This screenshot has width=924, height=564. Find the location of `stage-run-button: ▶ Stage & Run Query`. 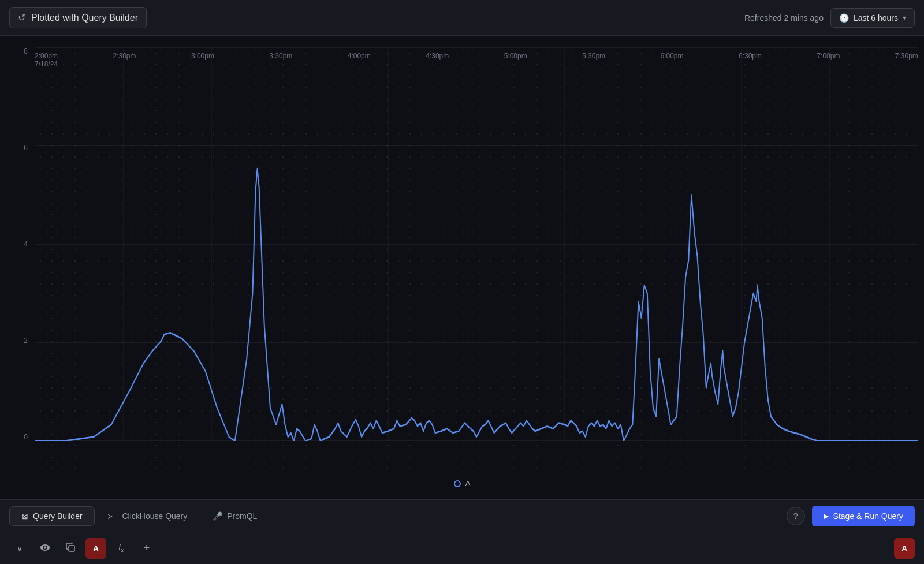

stage-run-button: ▶ Stage & Run Query is located at coordinates (863, 516).